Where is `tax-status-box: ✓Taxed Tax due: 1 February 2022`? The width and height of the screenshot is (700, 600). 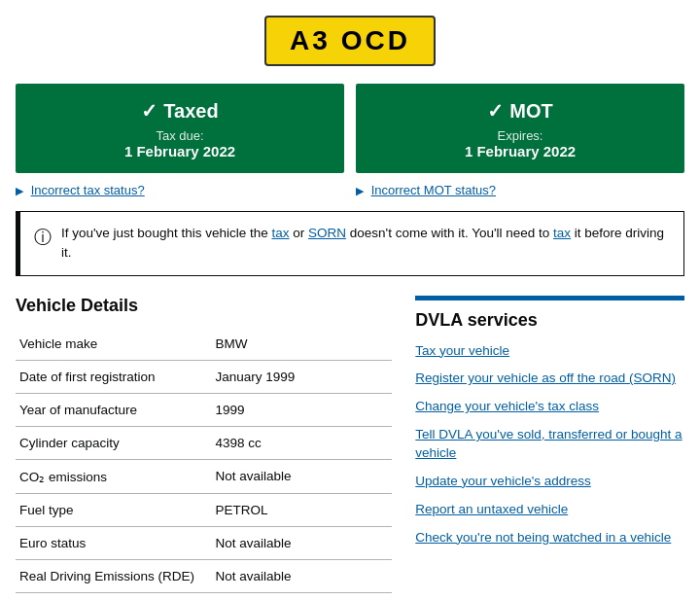 tax-status-box: ✓Taxed Tax due: 1 February 2022 is located at coordinates (180, 128).